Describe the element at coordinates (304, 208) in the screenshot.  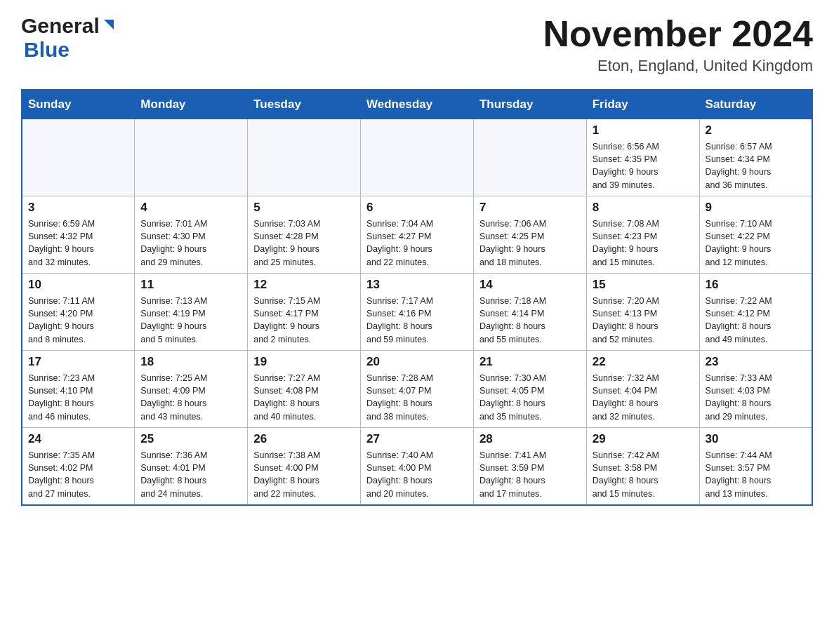
I see `day-number: 5` at that location.